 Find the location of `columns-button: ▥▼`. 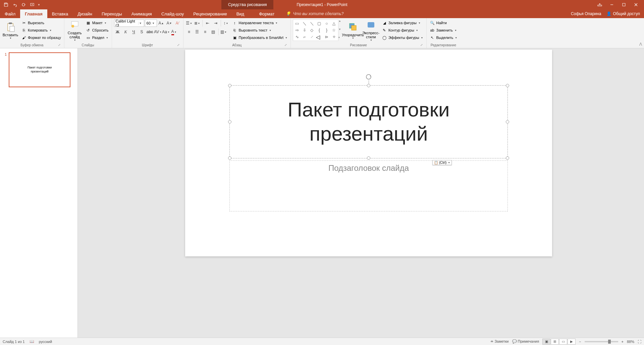

columns-button: ▥▼ is located at coordinates (224, 32).